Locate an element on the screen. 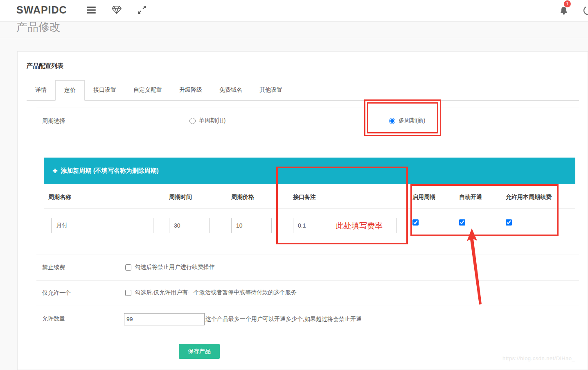  tab-free-domain: 免费域名 is located at coordinates (231, 90).